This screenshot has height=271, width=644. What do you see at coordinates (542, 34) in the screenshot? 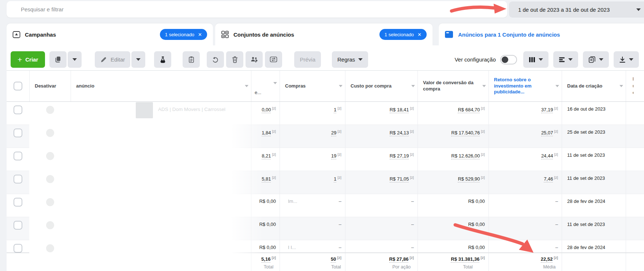
I see `tab-ads: Anúncios para 1 Conjunto de anúncios` at bounding box center [542, 34].